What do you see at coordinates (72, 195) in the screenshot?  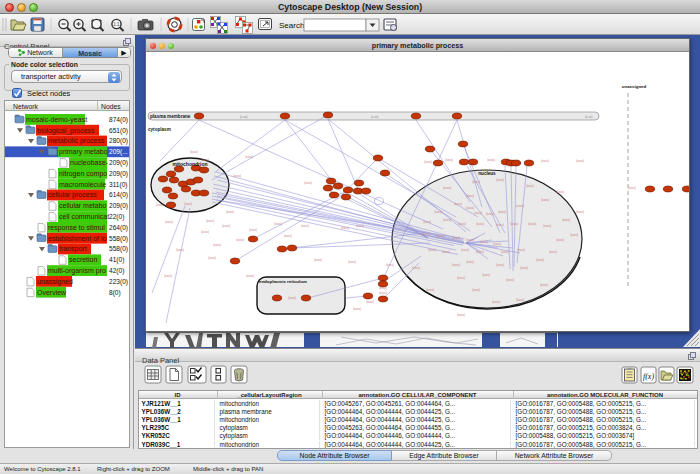 I see `svg-text: cellular process` at bounding box center [72, 195].